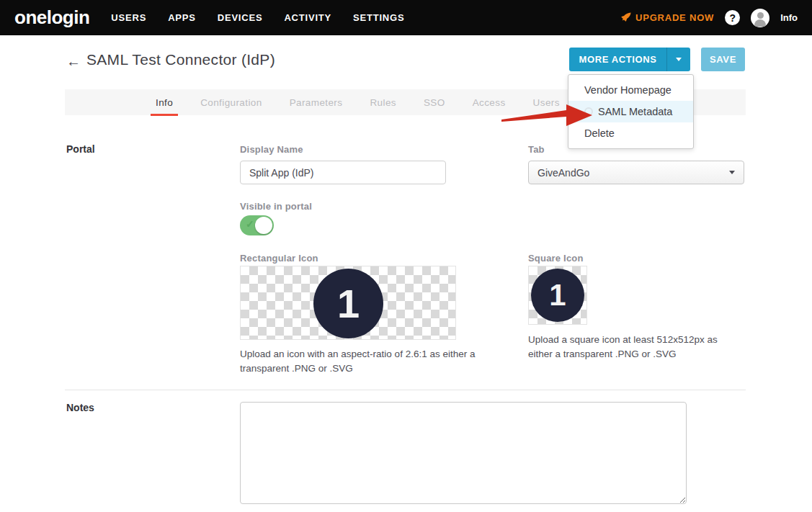 This screenshot has width=812, height=512. What do you see at coordinates (241, 17) in the screenshot?
I see `nav-item-devices: DEVICES` at bounding box center [241, 17].